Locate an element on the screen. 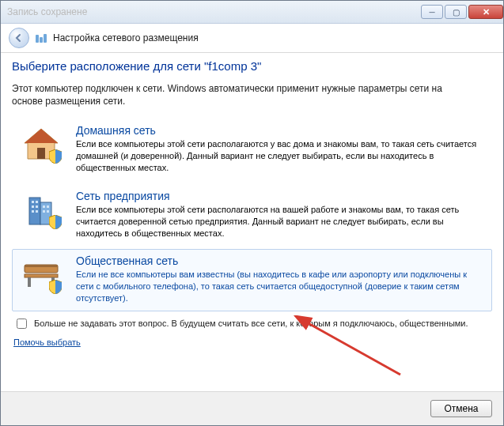  option-title: Общественная сеть is located at coordinates (280, 261).